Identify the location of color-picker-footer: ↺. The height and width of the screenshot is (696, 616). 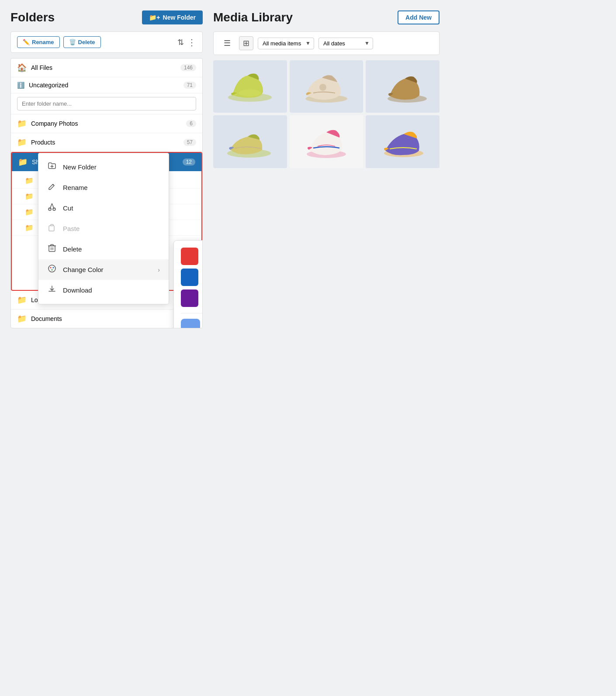
(192, 320).